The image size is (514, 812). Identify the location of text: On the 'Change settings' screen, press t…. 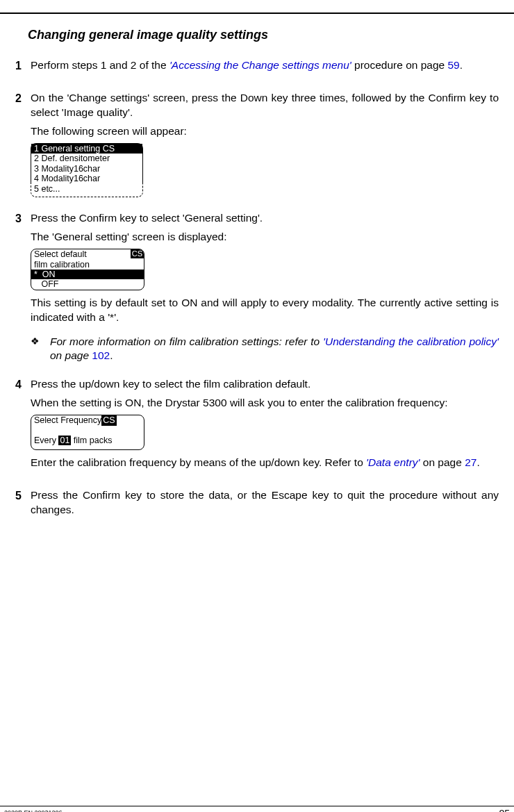
(265, 106).